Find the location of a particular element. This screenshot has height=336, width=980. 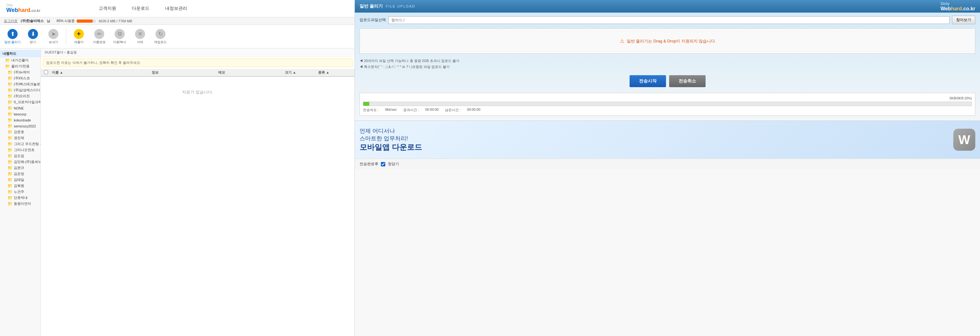

find-button: 찾아보기 is located at coordinates (964, 20).